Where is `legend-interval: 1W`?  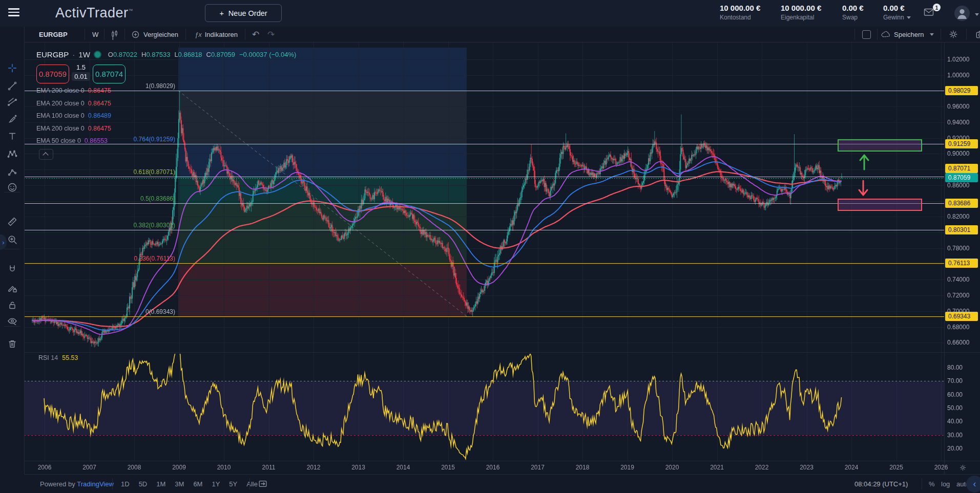 legend-interval: 1W is located at coordinates (84, 54).